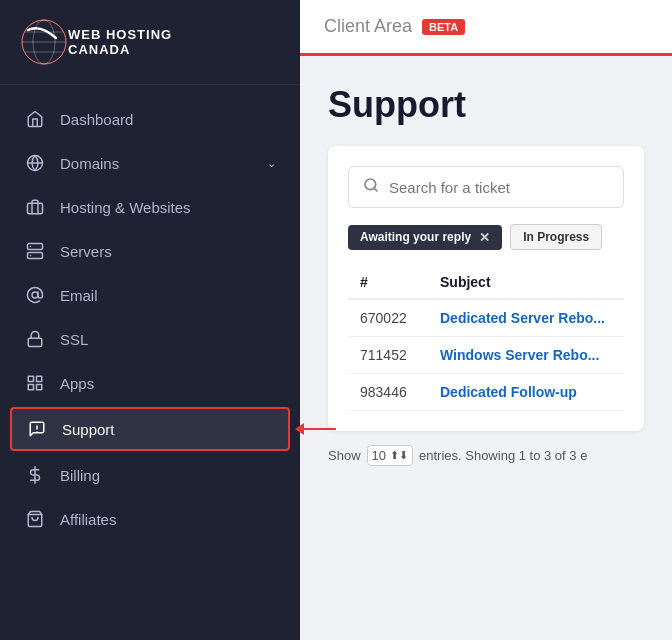 The width and height of the screenshot is (672, 640). Describe the element at coordinates (388, 318) in the screenshot. I see `ticket-id: 670022` at that location.